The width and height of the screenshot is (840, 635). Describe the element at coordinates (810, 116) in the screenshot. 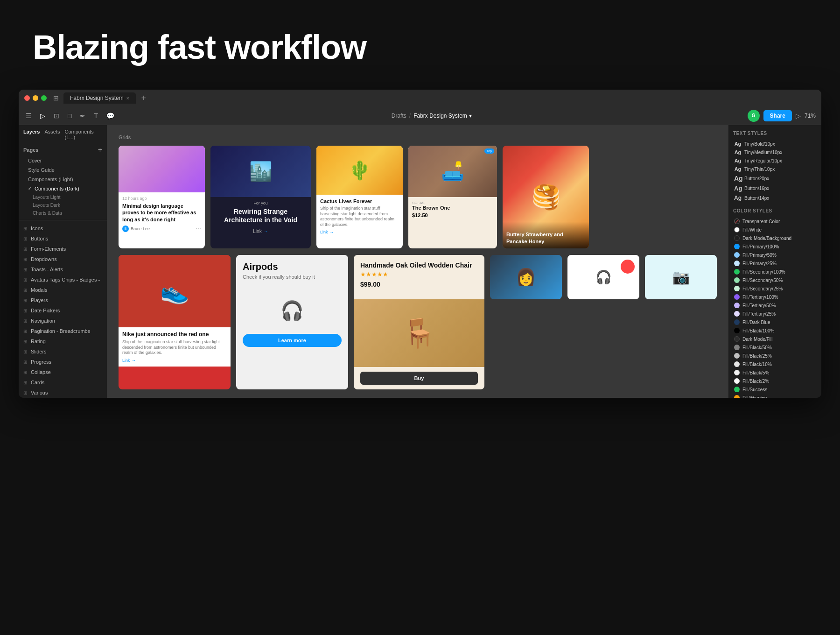

I see `zoom-level: 71%` at that location.